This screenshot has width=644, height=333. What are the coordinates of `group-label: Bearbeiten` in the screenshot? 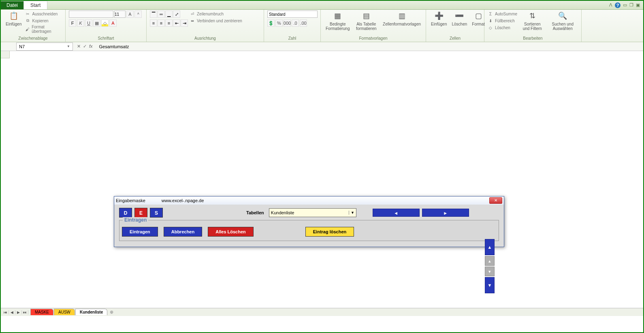 It's located at (533, 38).